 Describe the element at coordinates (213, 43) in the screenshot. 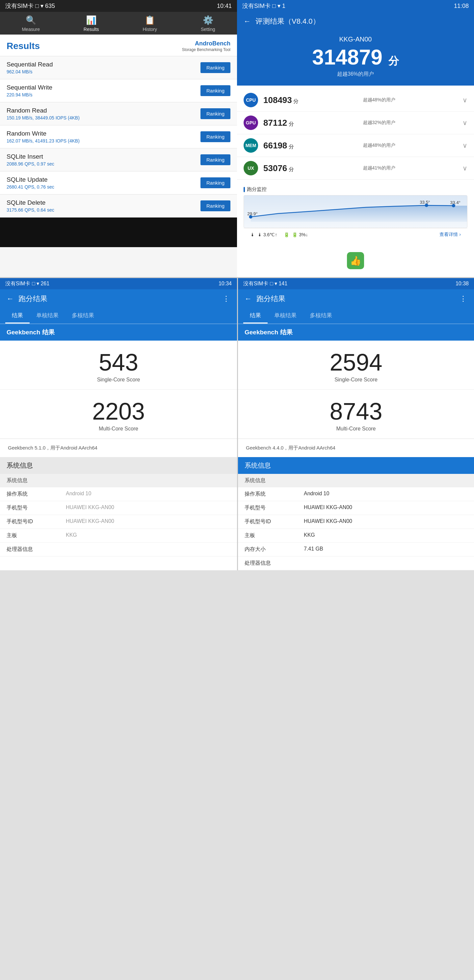

I see `andro-logo-name: AndroBench` at that location.